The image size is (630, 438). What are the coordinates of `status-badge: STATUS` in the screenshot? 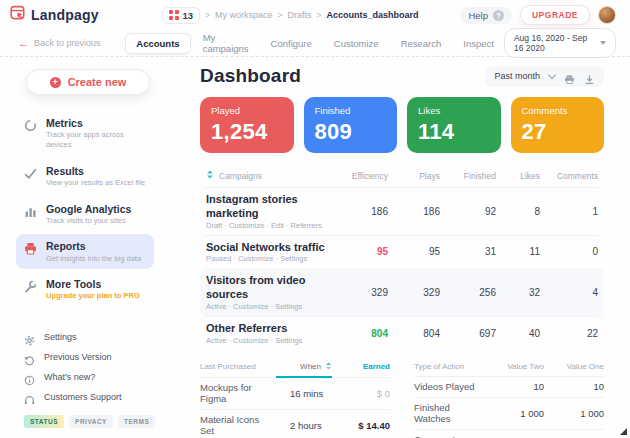 It's located at (44, 422).